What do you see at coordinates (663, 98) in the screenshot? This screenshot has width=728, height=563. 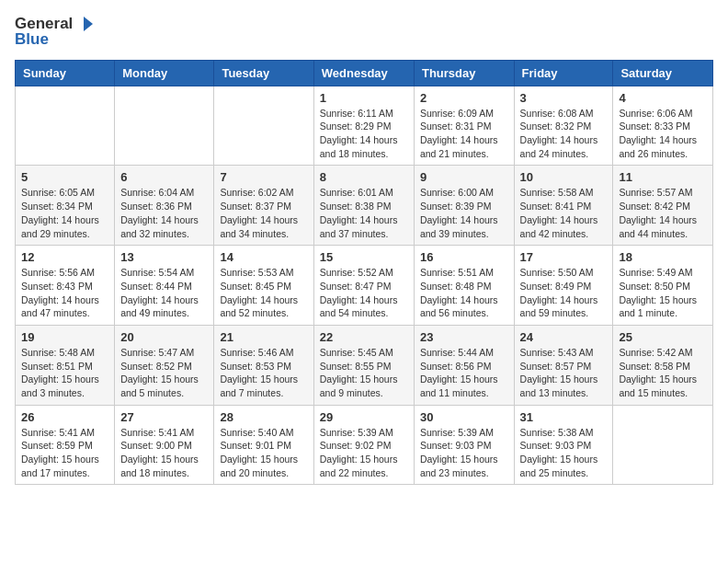 I see `day-number: 4` at bounding box center [663, 98].